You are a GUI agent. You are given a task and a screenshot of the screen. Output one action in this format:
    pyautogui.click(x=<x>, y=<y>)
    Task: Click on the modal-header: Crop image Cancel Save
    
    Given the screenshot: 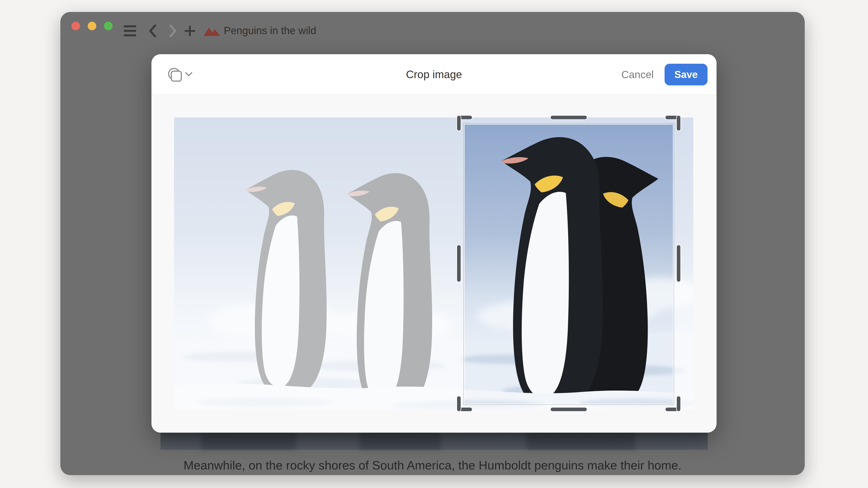 What is the action you would take?
    pyautogui.click(x=434, y=75)
    